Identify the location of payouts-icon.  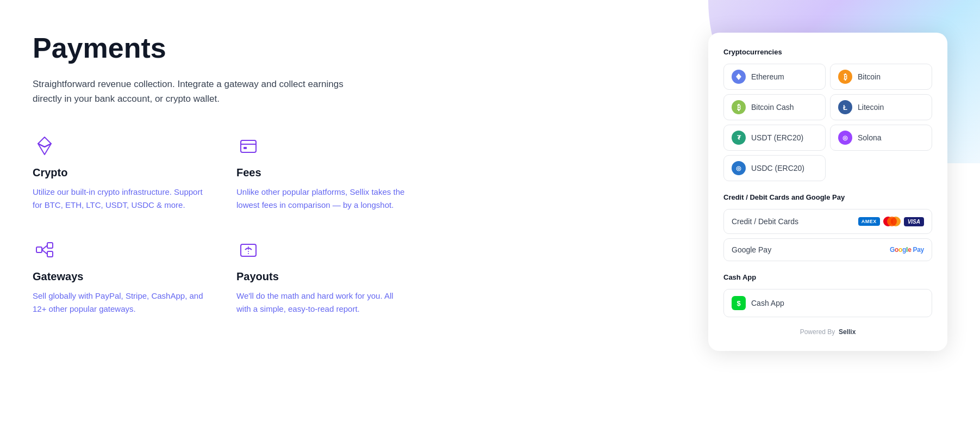
(248, 250).